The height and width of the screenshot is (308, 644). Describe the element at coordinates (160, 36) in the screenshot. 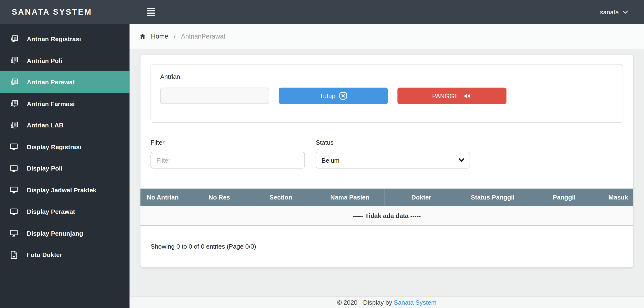

I see `breadcrumb-home-link: Home` at that location.